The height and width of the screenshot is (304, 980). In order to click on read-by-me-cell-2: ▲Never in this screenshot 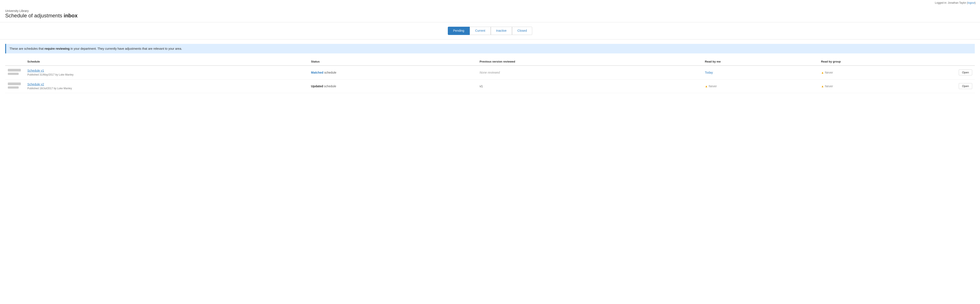, I will do `click(760, 86)`.